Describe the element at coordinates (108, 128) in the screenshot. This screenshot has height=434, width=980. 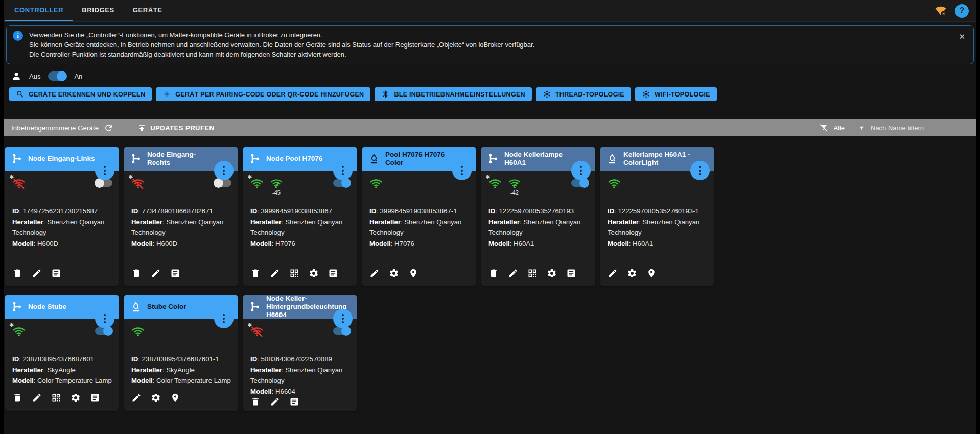
I see `refresh-icon` at that location.